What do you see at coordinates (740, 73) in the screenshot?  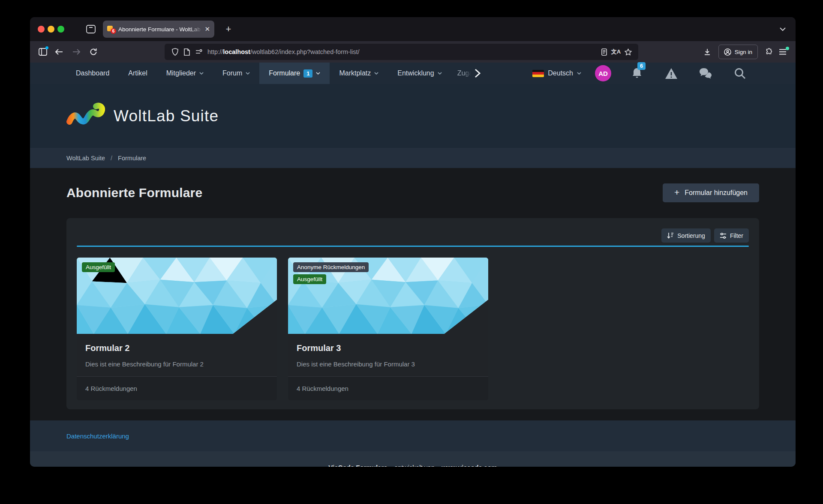 I see `search-icon` at bounding box center [740, 73].